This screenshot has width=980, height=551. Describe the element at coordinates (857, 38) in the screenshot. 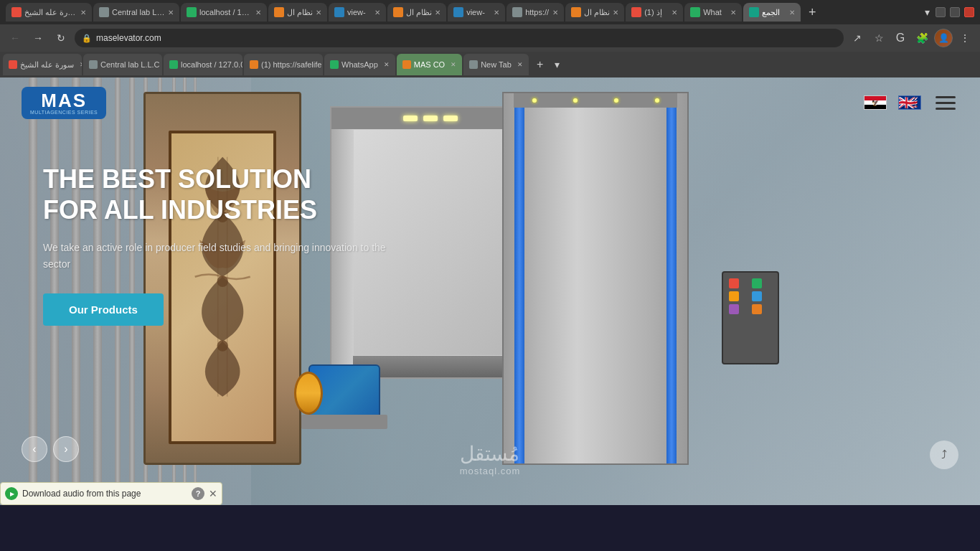

I see `share-button: ↗` at that location.